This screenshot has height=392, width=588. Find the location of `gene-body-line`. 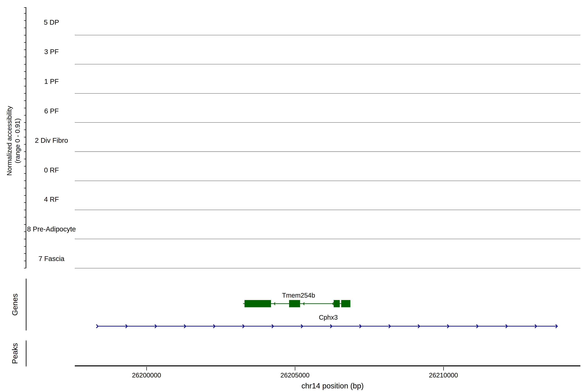

gene-body-line is located at coordinates (328, 326).